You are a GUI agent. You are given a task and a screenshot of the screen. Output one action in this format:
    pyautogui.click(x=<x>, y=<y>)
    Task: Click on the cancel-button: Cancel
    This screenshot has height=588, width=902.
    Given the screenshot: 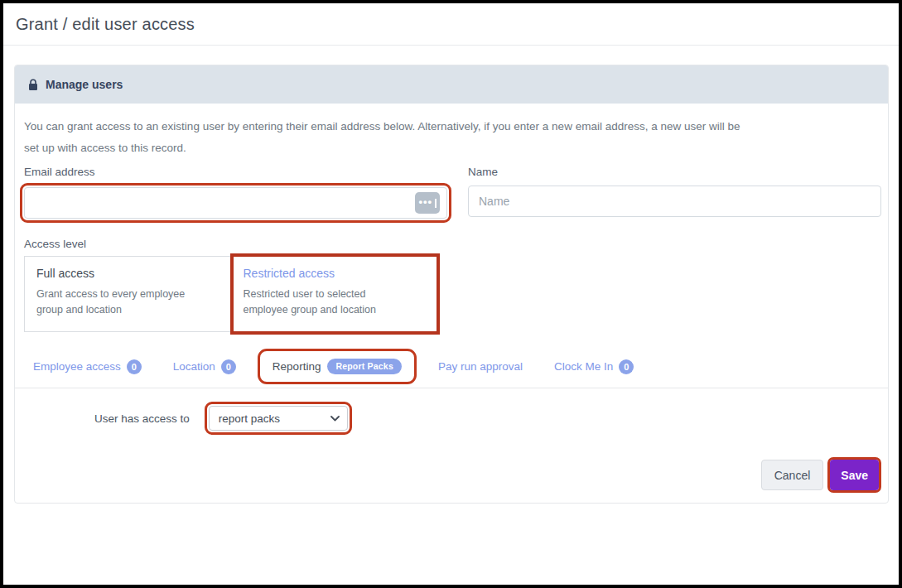 What is the action you would take?
    pyautogui.click(x=793, y=475)
    